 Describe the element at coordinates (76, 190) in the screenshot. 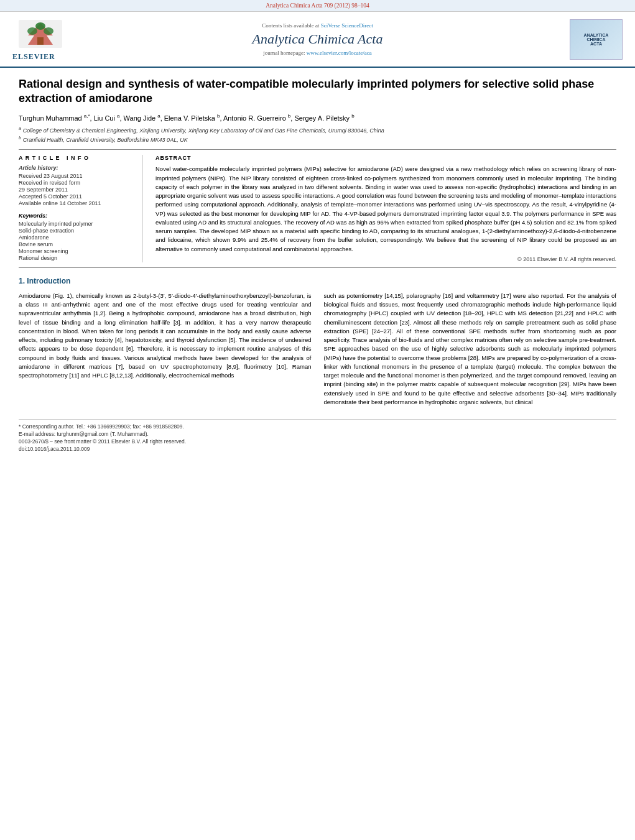

I see `revised-date: 29 September 2011` at that location.